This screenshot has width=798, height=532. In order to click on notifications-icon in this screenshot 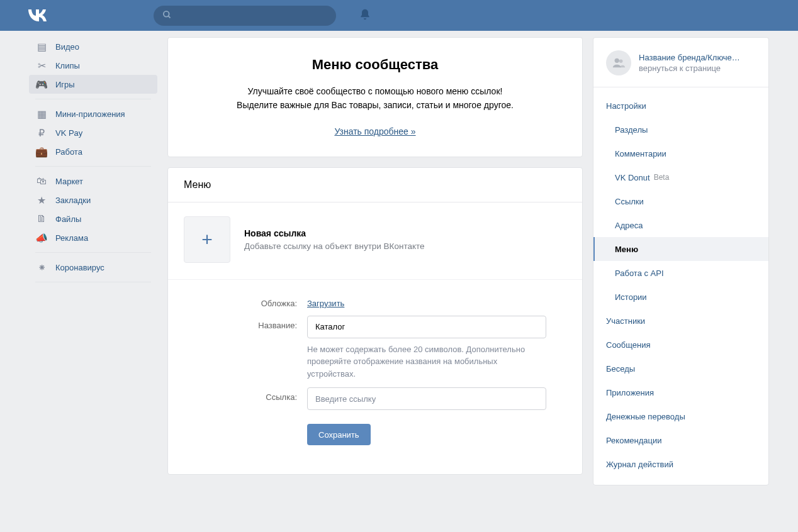, I will do `click(365, 15)`.